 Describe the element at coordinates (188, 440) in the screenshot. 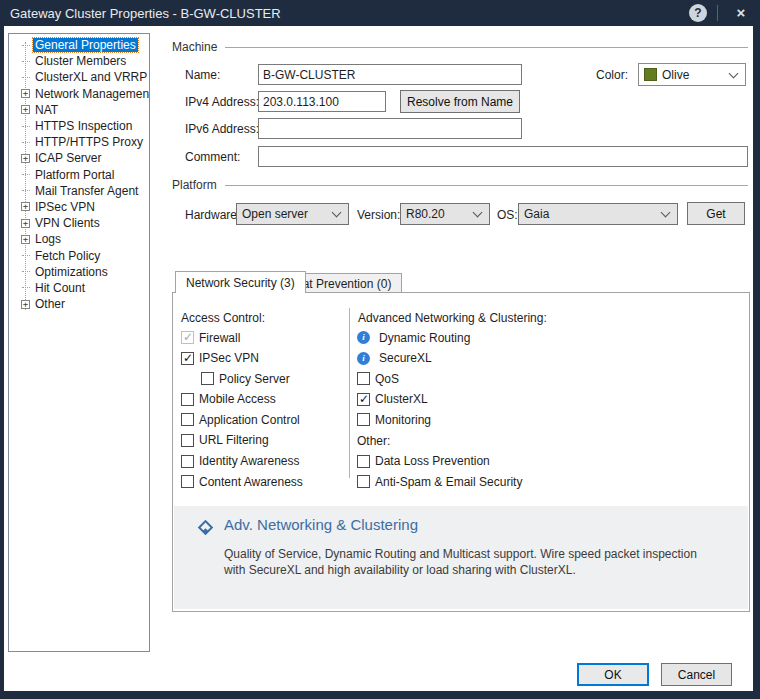

I see `url-filtering-checkbox` at that location.